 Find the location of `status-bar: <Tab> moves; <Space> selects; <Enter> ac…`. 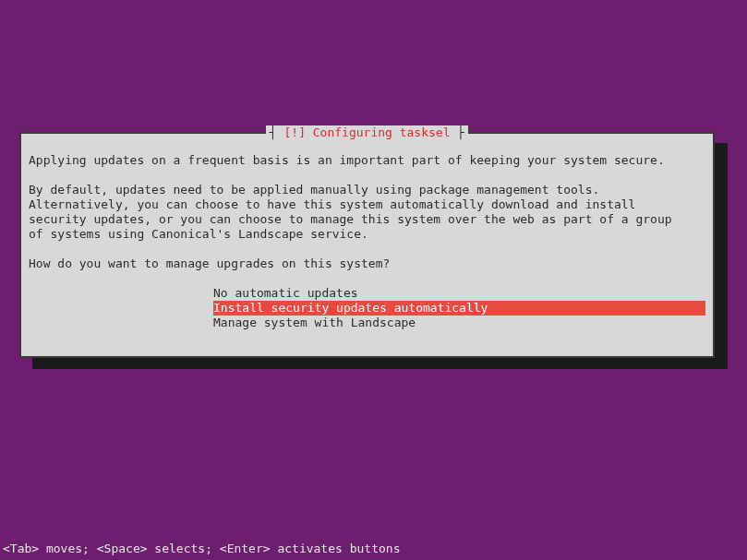

status-bar: <Tab> moves; <Space> selects; <Enter> ac… is located at coordinates (201, 549).